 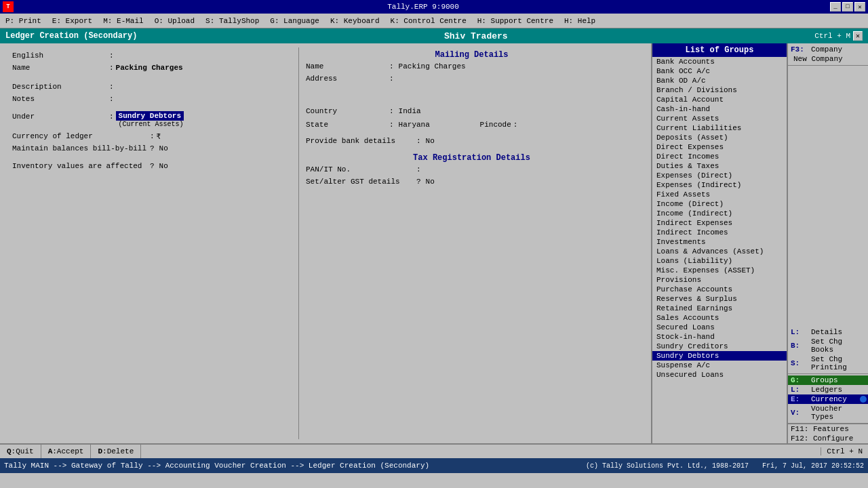 What do you see at coordinates (828, 429) in the screenshot?
I see `shortcut-features: F11: Features` at bounding box center [828, 429].